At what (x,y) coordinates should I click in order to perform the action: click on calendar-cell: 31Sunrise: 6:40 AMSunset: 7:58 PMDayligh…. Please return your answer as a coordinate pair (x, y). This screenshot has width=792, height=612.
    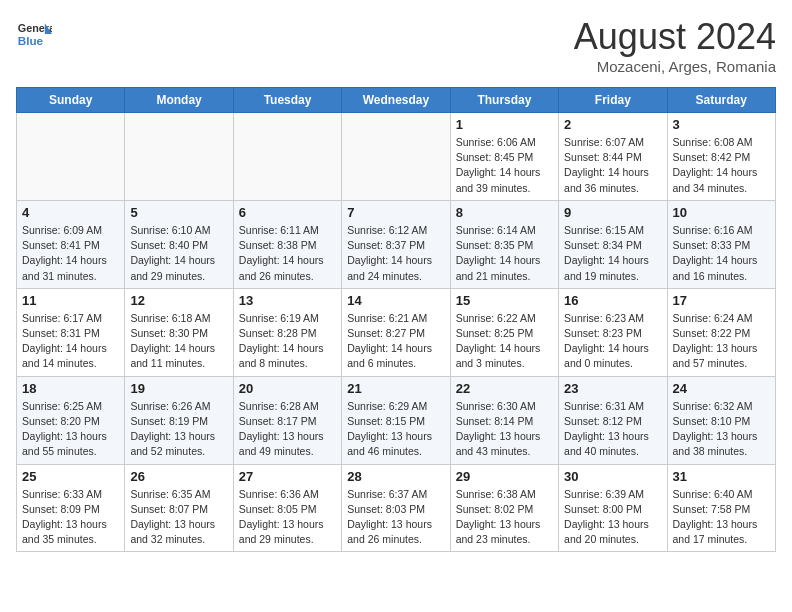
    Looking at the image, I should click on (721, 508).